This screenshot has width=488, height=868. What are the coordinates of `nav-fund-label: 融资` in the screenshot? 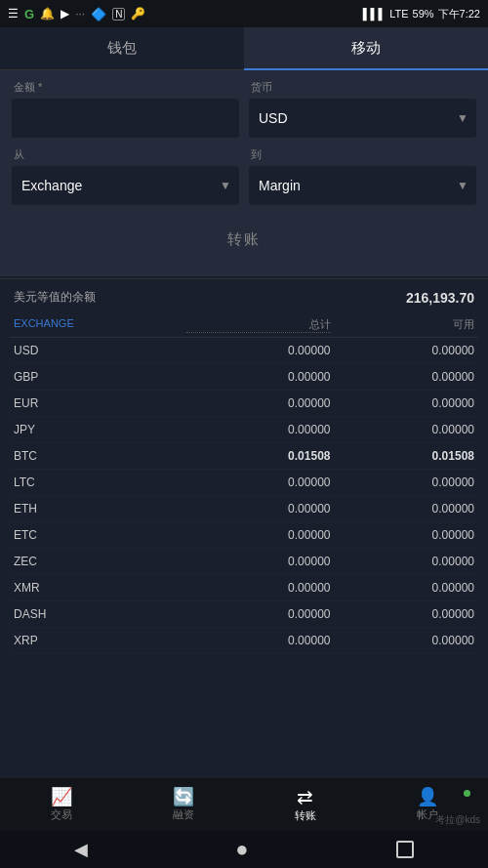 It's located at (183, 814).